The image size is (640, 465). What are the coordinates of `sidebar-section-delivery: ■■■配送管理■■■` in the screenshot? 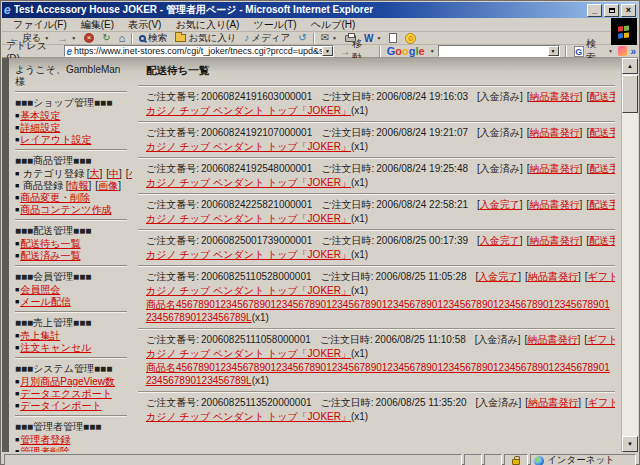 It's located at (72, 231).